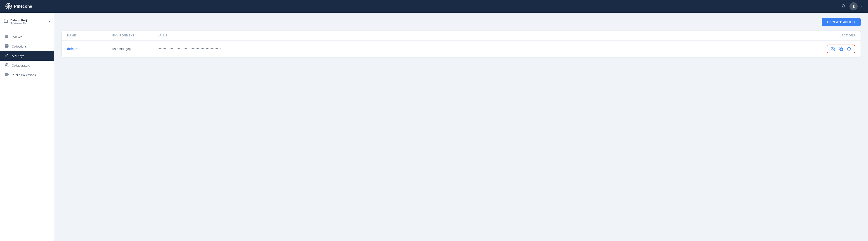  I want to click on sidebar-item-api-keys: API Keys, so click(27, 56).